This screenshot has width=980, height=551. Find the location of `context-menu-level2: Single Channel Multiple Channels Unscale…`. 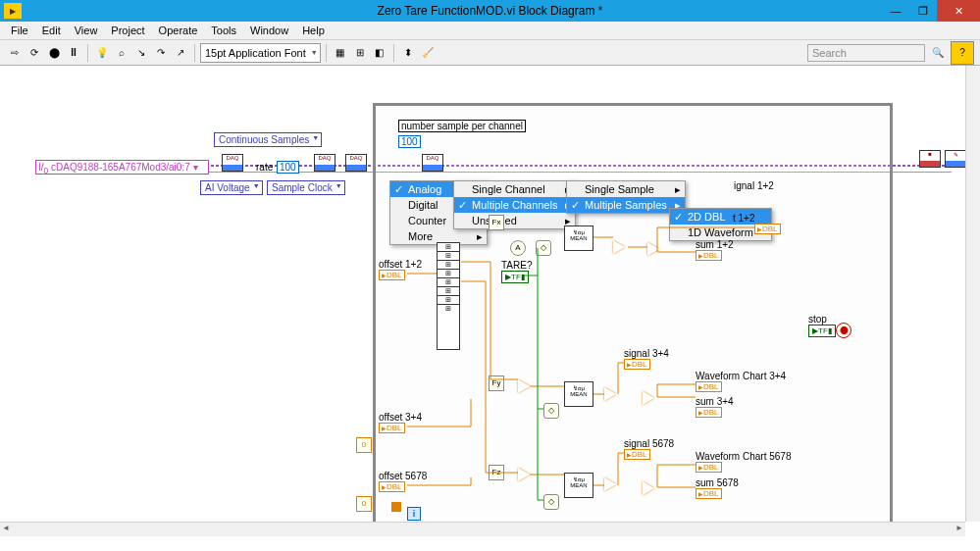

context-menu-level2: Single Channel Multiple Channels Unscale… is located at coordinates (514, 205).